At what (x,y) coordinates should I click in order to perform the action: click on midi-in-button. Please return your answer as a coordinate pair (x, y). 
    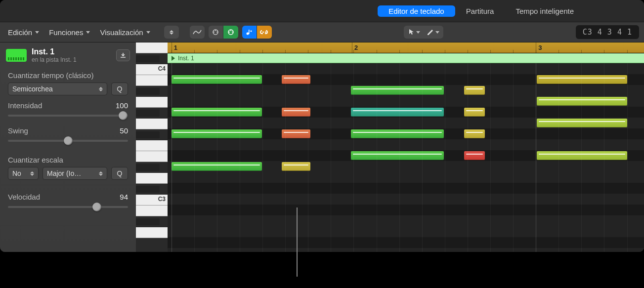
    Looking at the image, I should click on (216, 32).